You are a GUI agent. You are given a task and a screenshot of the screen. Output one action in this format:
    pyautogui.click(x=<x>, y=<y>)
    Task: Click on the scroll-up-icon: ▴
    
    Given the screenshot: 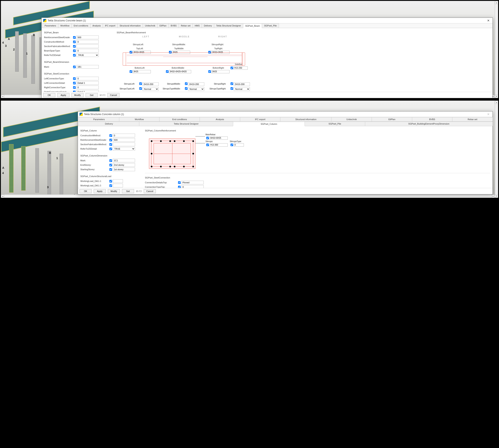 What is the action you would take?
    pyautogui.click(x=497, y=2)
    